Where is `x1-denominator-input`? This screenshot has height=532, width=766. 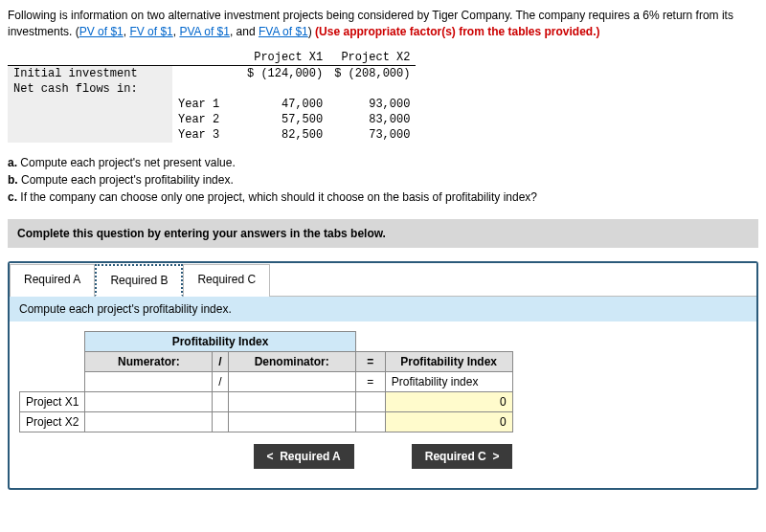
x1-denominator-input is located at coordinates (291, 402).